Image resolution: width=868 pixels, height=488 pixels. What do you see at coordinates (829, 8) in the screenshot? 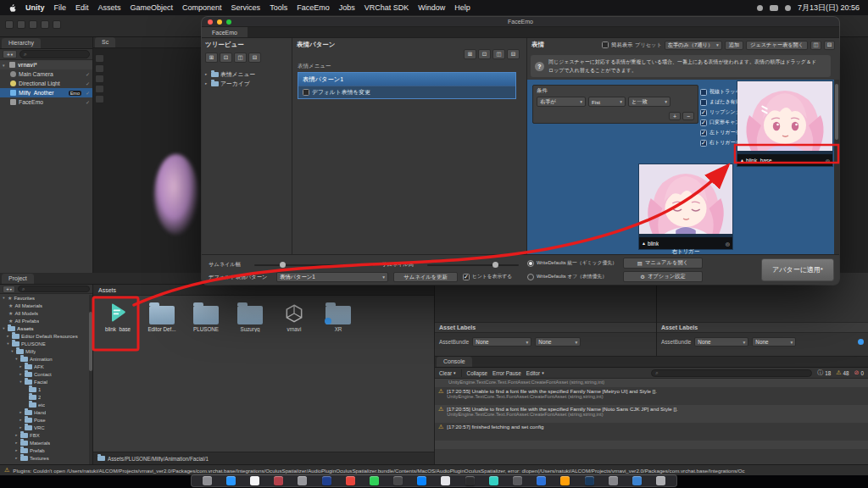
I see `menubar-clock: 7月13日(日) 20:56` at bounding box center [829, 8].